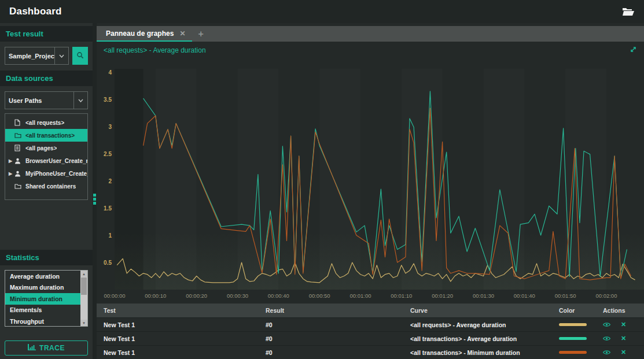 The height and width of the screenshot is (359, 644). What do you see at coordinates (95, 199) in the screenshot?
I see `splitter-handle-icon` at bounding box center [95, 199].